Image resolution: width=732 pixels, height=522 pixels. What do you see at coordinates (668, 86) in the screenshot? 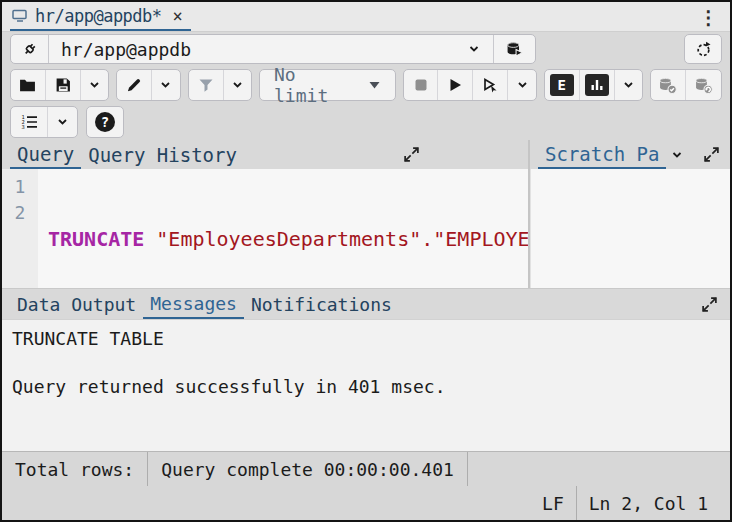
I see `database-commit-icon` at bounding box center [668, 86].